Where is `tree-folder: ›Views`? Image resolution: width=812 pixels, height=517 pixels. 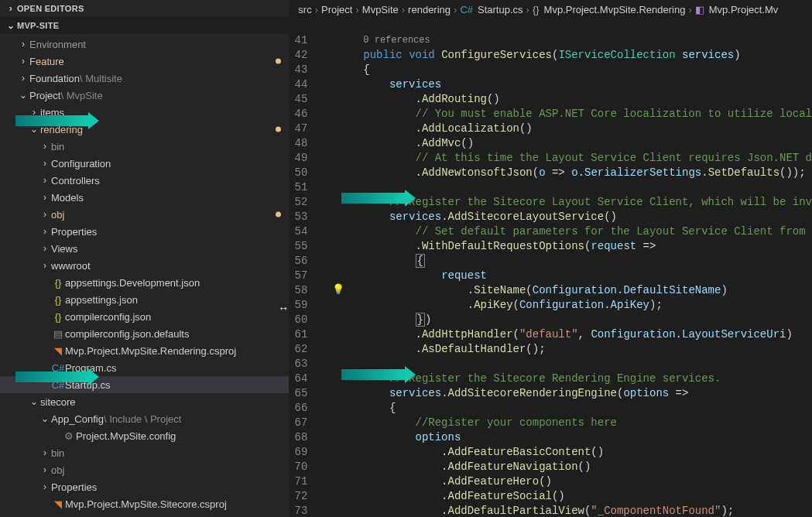 tree-folder: ›Views is located at coordinates (144, 248).